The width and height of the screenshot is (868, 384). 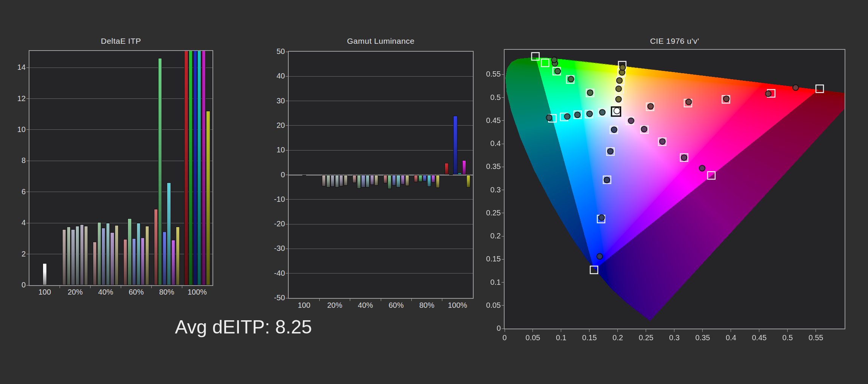 I want to click on bar-20%-2, so click(x=73, y=257).